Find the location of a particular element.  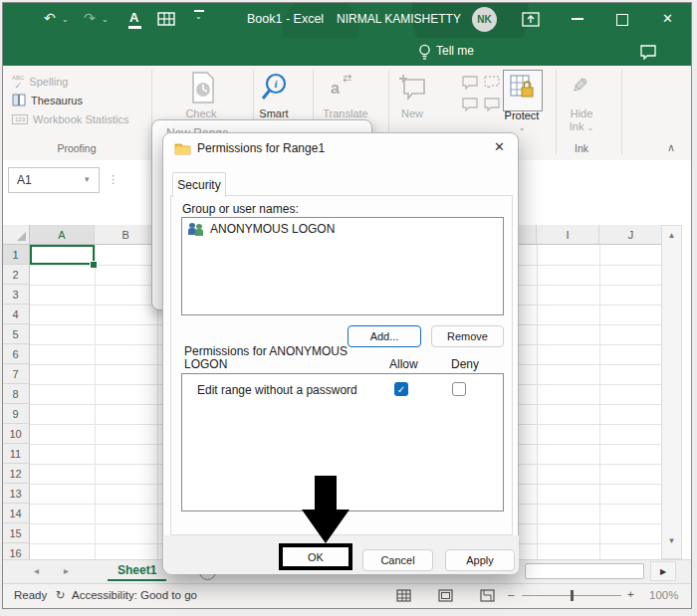

user-name: NIRMAL KAMISHETTY is located at coordinates (398, 19).